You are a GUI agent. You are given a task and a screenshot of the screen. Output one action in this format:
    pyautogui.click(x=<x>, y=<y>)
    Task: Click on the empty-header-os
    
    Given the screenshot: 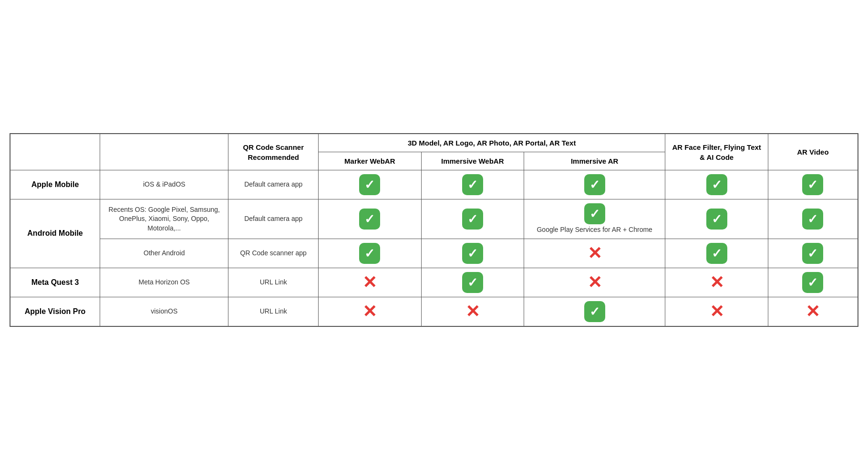 What is the action you would take?
    pyautogui.click(x=164, y=152)
    